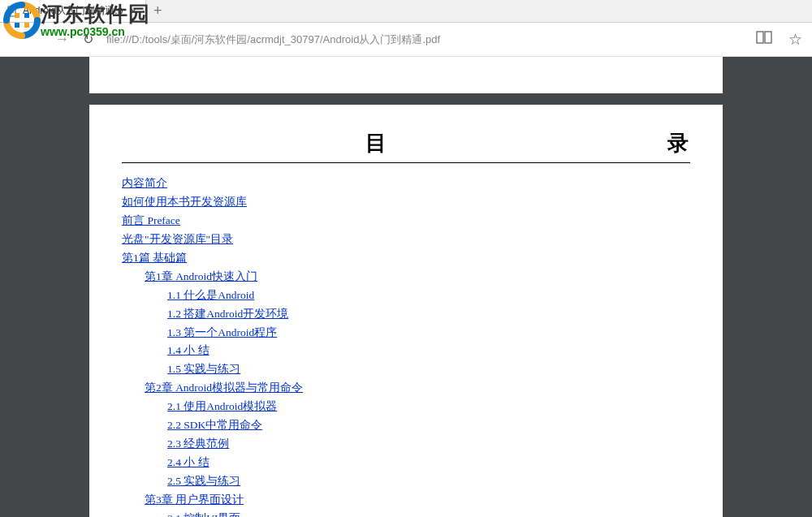 The image size is (812, 517). I want to click on toc-item: 1.3 第一个Android程序, so click(406, 333).